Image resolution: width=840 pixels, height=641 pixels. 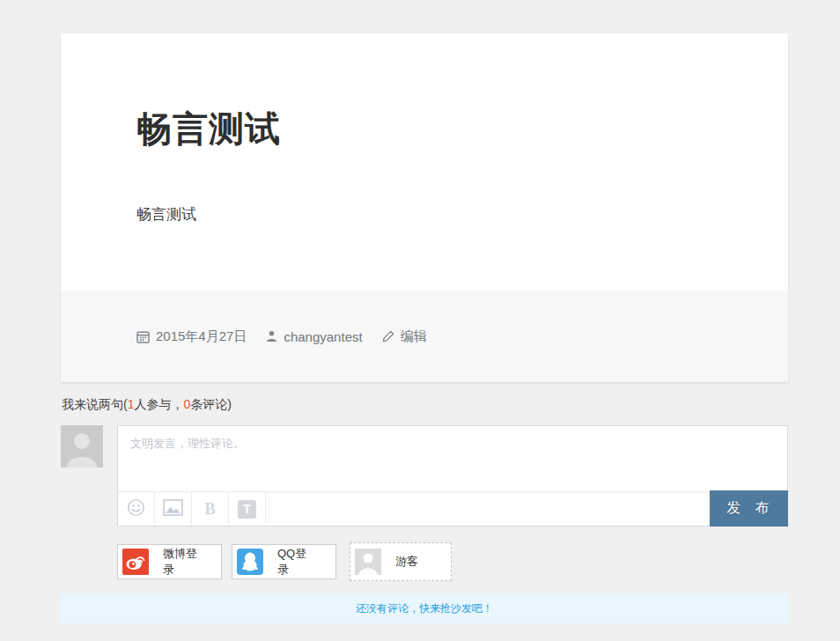 I want to click on comments-suffix: 条评论), so click(x=211, y=404).